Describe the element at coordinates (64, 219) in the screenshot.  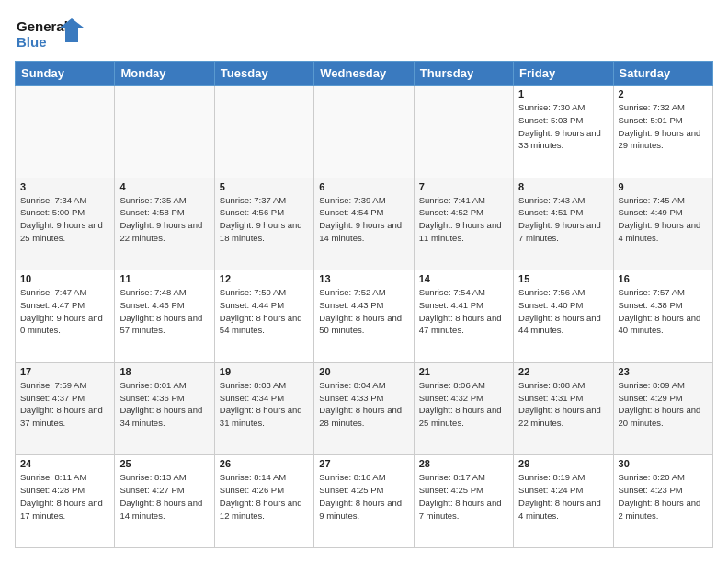
I see `day-info: Sunrise: 7:34 AM Sunset: 5:00 PM Dayligh…` at that location.